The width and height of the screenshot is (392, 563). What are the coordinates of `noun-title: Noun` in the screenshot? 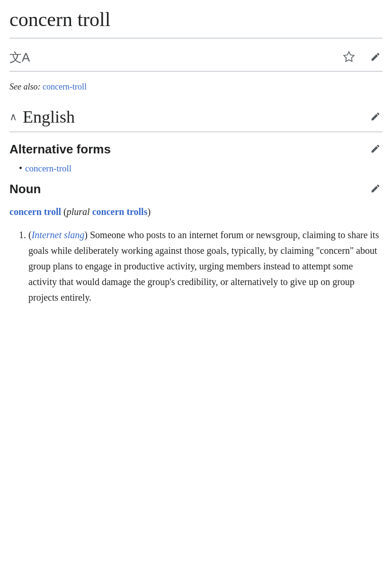 It's located at (25, 189).